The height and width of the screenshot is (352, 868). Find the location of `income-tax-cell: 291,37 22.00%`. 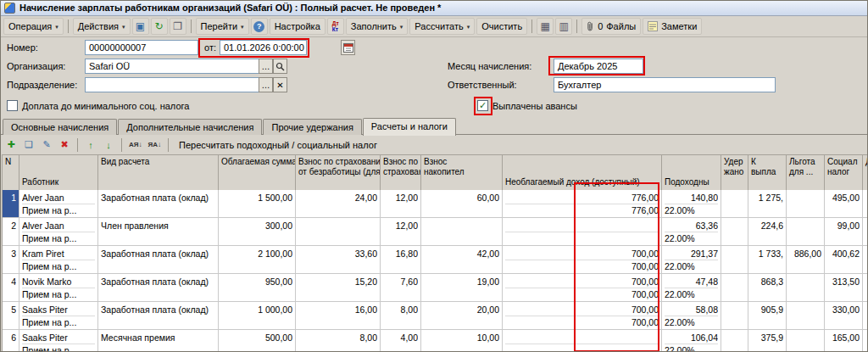

income-tax-cell: 291,37 22.00% is located at coordinates (692, 260).